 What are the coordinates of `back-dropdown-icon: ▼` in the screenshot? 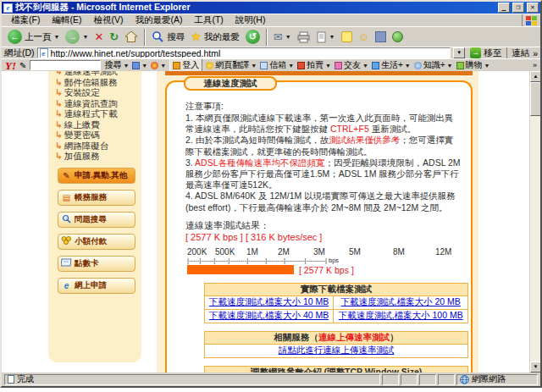 It's located at (58, 37).